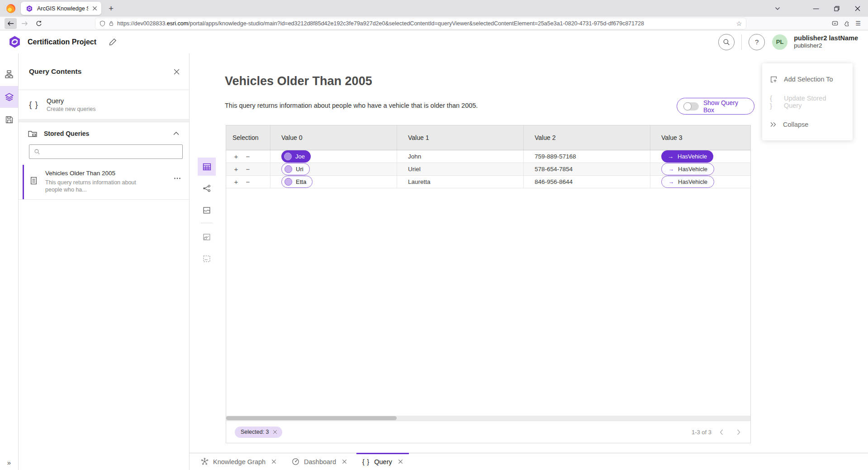 The height and width of the screenshot is (470, 868). I want to click on menu-item-add-selection-to: Add Selection To, so click(807, 79).